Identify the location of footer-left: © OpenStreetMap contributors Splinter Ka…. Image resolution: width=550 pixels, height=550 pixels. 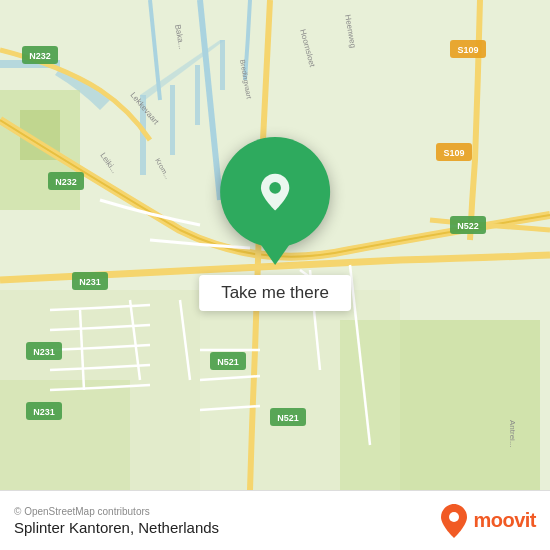
(116, 521).